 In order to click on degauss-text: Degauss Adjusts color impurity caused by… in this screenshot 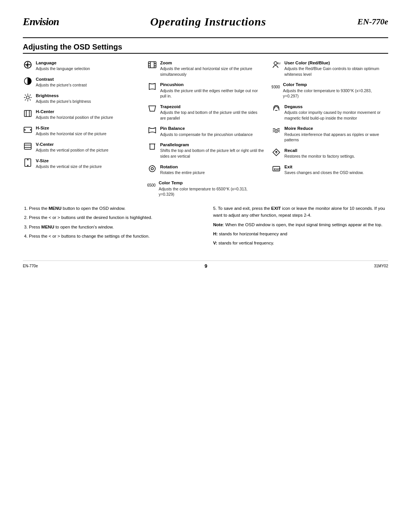, I will do `click(336, 112)`.